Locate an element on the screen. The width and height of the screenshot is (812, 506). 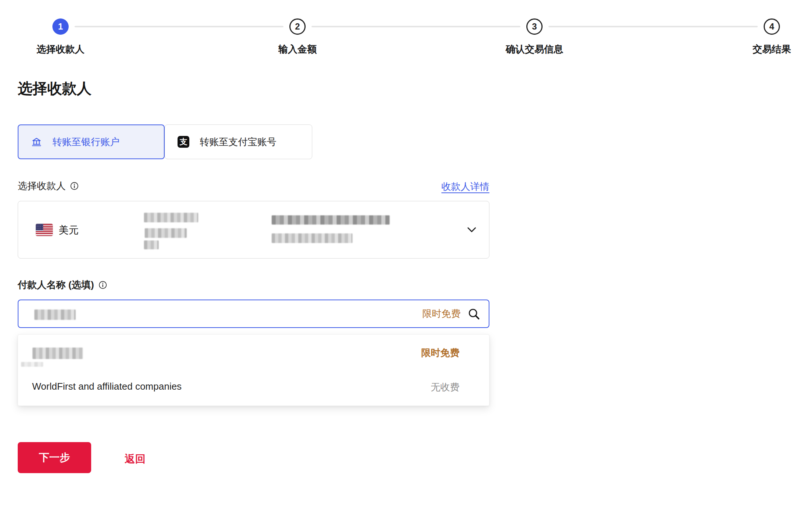
chevron-down-icon is located at coordinates (472, 230).